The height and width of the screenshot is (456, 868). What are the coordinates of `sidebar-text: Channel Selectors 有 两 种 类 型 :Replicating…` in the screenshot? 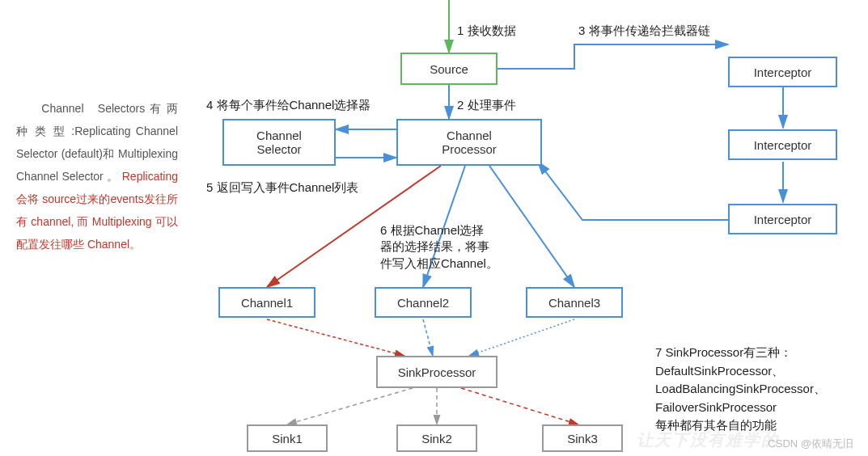 It's located at (97, 176).